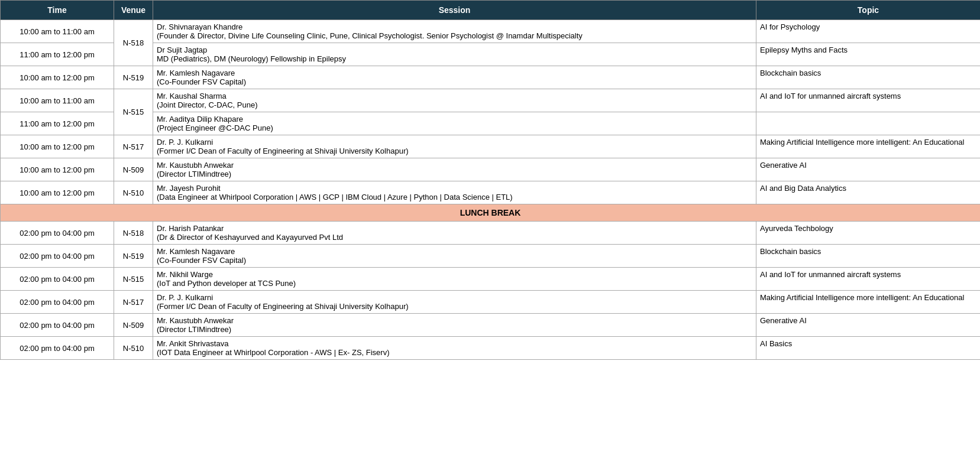  What do you see at coordinates (454, 284) in the screenshot?
I see `session-detail: (IoT and Python developer at TCS Pune)` at bounding box center [454, 284].